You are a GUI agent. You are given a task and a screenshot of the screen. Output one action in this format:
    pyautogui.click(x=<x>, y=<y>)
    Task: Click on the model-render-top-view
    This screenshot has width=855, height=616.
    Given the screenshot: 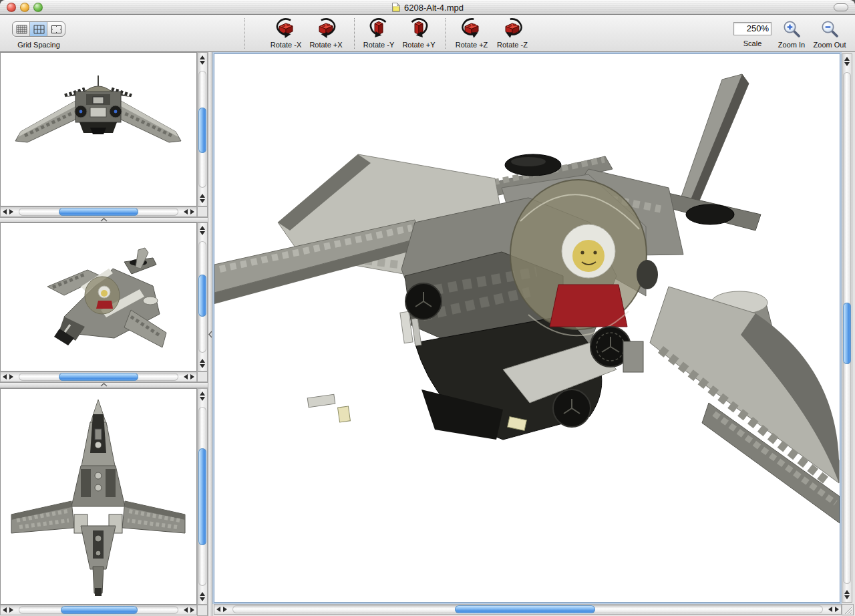 What is the action you would take?
    pyautogui.click(x=99, y=496)
    